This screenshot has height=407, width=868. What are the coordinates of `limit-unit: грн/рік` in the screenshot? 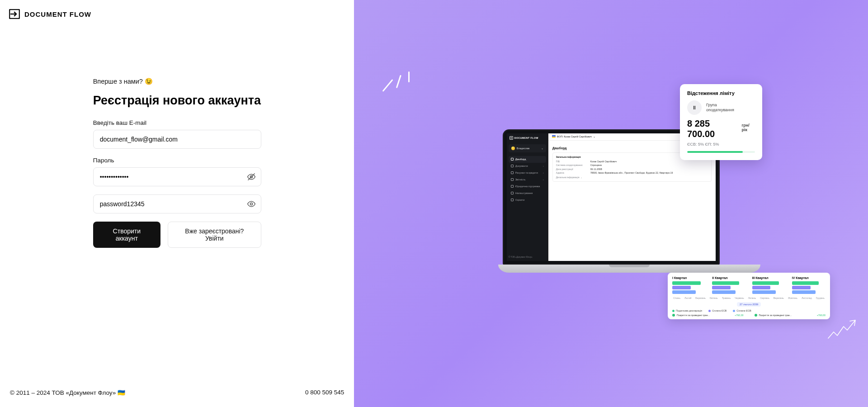 It's located at (749, 128).